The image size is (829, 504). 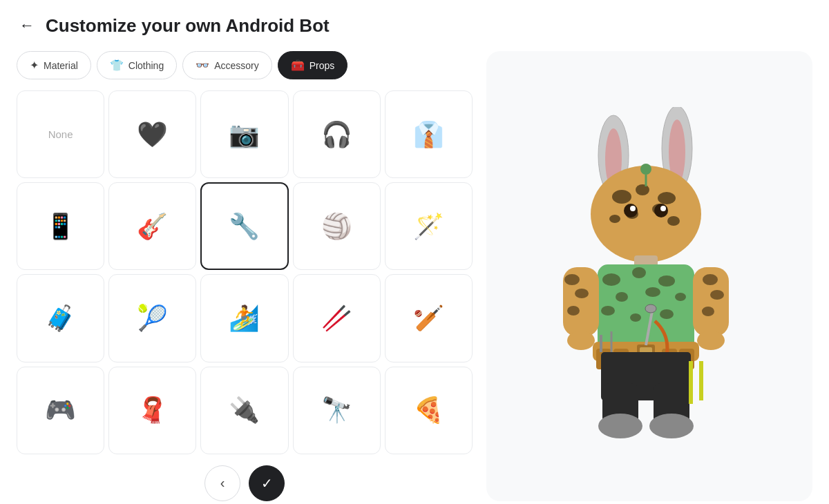 What do you see at coordinates (152, 135) in the screenshot?
I see `belt-icon: 🖤` at bounding box center [152, 135].